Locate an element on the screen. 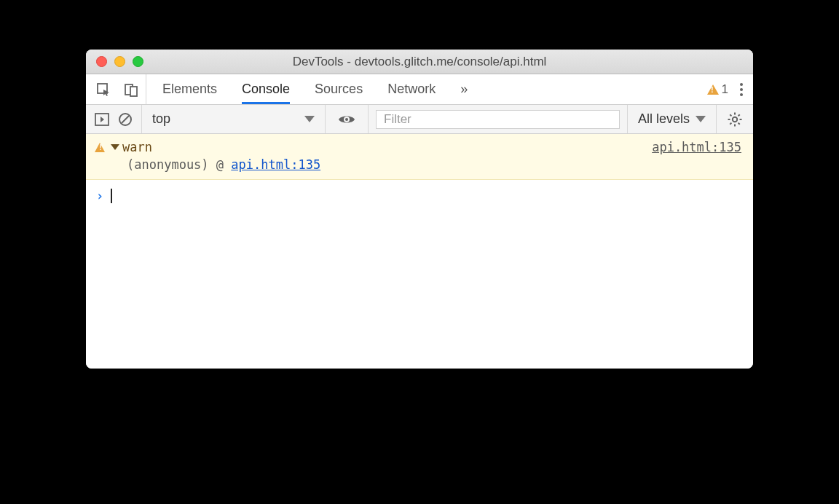 This screenshot has height=504, width=839. console-warning-row: warn api.html:135 (anonymous) @ api.html… is located at coordinates (420, 157).